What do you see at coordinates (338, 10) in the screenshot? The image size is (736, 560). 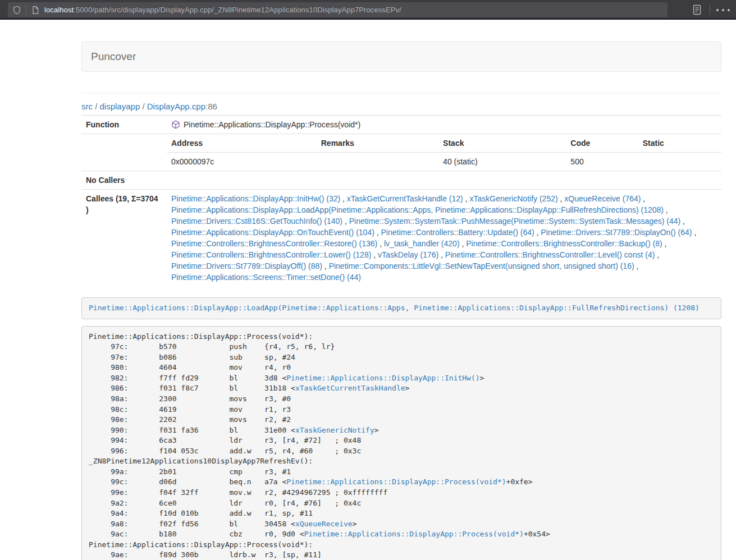 I see `url-bar: localhost:5000/path/src/displayapp/Displ…` at bounding box center [338, 10].